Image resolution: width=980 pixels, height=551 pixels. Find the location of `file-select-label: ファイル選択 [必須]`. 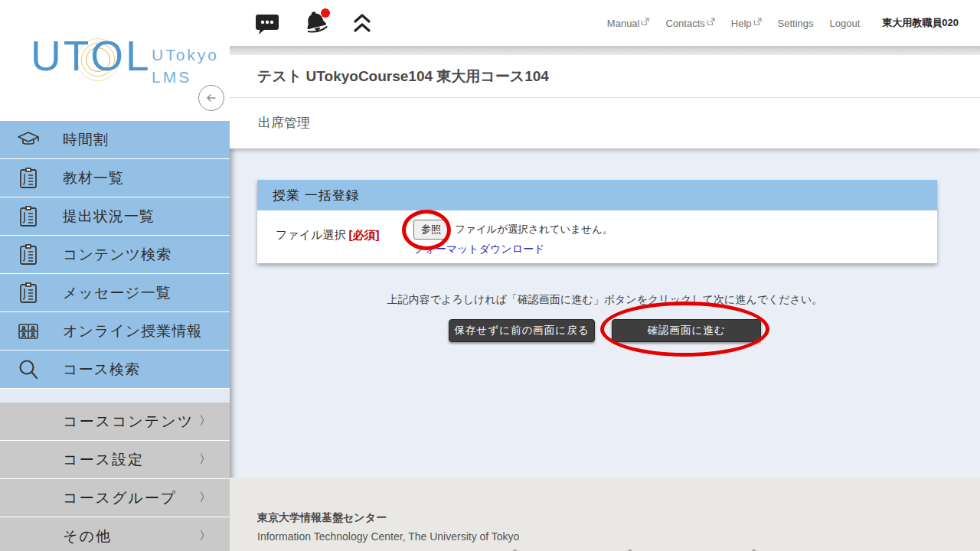

file-select-label: ファイル選択 [必須] is located at coordinates (345, 237).